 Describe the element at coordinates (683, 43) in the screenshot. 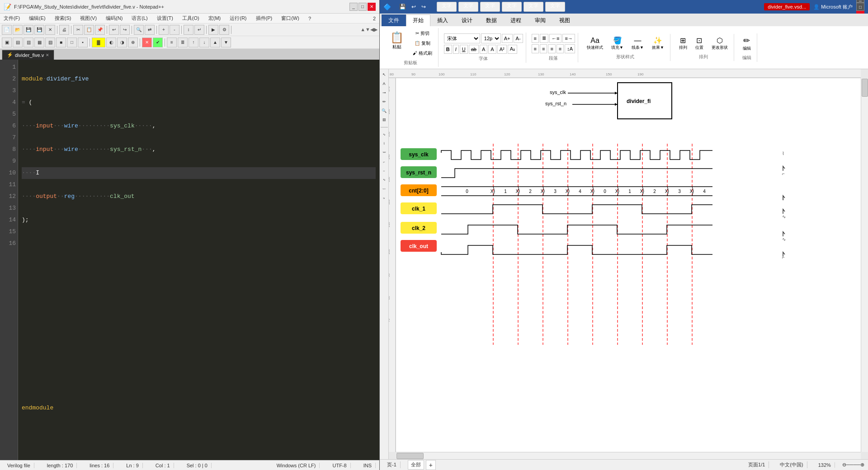

I see `arrange-btn: ⊞ 排列` at that location.